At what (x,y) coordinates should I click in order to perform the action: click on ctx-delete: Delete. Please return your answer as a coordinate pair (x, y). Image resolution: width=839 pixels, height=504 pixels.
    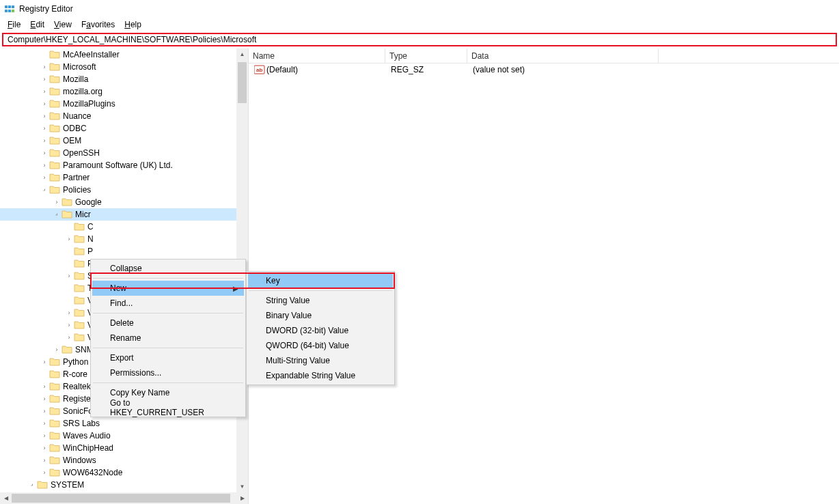
    Looking at the image, I should click on (168, 323).